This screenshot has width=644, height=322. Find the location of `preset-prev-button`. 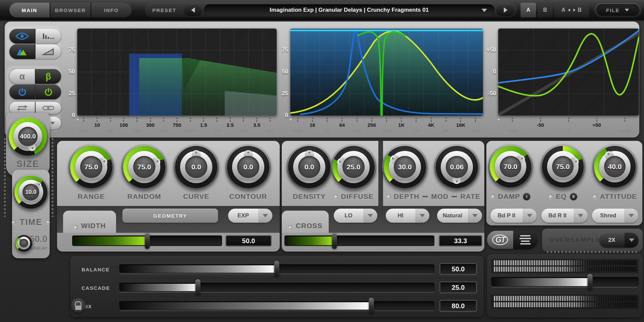

preset-prev-button is located at coordinates (193, 10).